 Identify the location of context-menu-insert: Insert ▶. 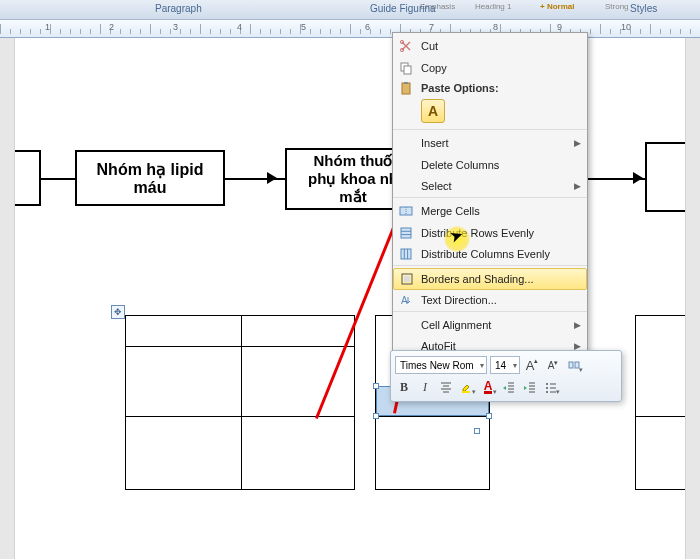
(490, 143).